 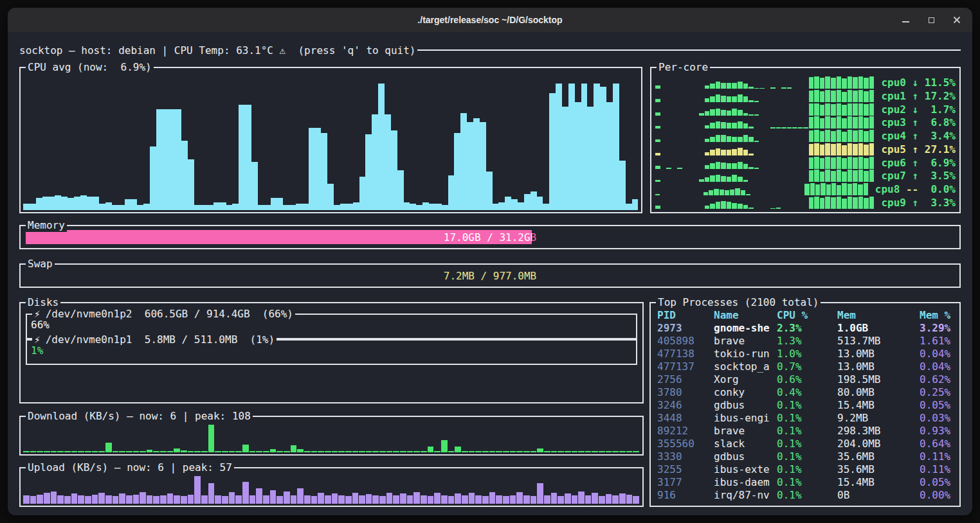 What do you see at coordinates (878, 456) in the screenshot?
I see `process-mem: 35.6MB` at bounding box center [878, 456].